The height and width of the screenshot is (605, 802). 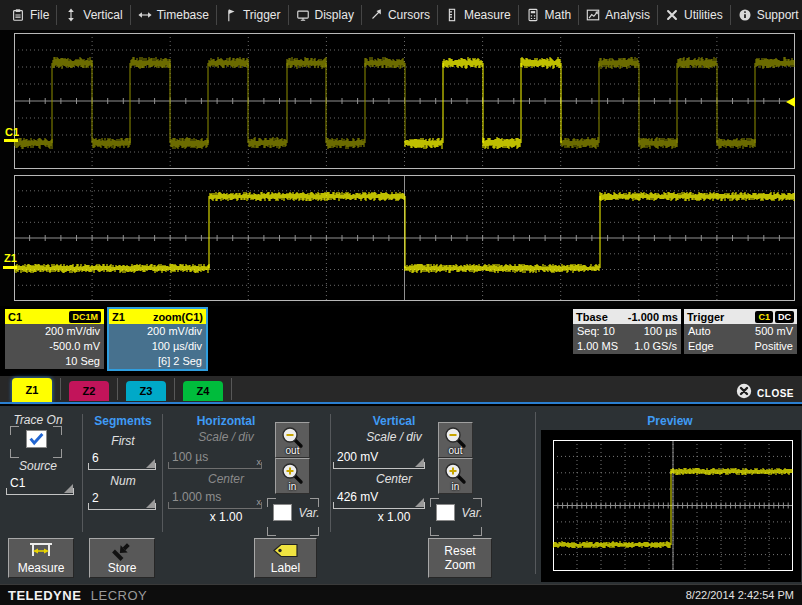 What do you see at coordinates (446, 512) in the screenshot?
I see `v-var-checkbox` at bounding box center [446, 512].